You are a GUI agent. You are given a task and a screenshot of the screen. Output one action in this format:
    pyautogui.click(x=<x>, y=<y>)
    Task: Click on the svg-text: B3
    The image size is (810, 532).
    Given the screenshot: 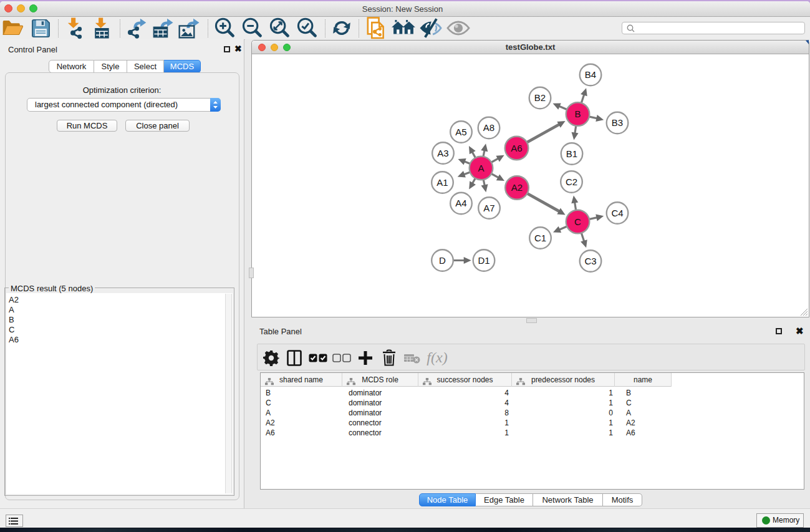 What is the action you would take?
    pyautogui.click(x=617, y=122)
    